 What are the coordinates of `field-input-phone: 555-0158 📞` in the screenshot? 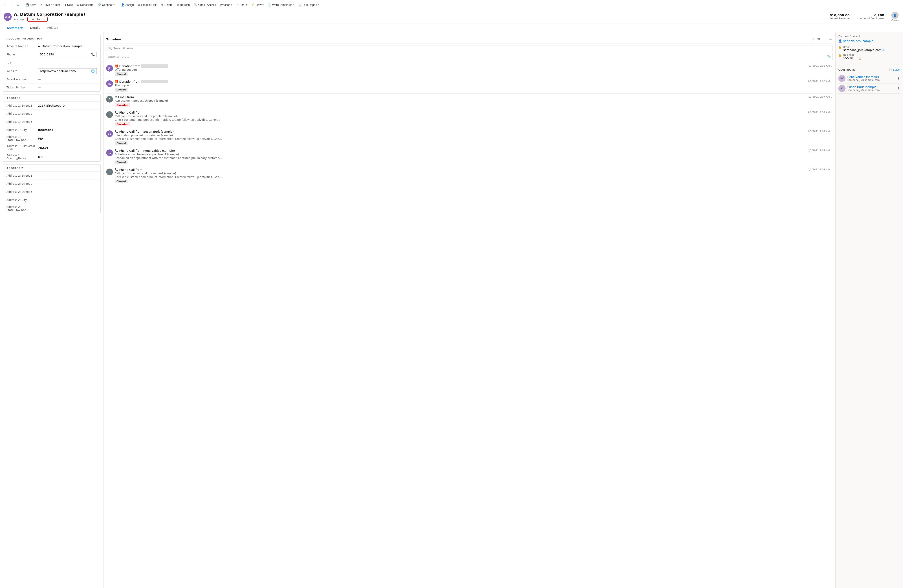 It's located at (68, 55).